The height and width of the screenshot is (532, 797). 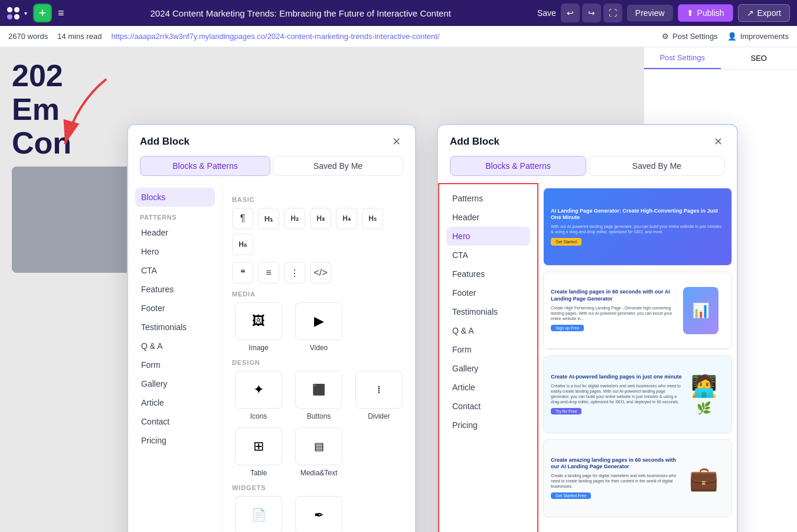 I want to click on right-sidebar-item-article: Article, so click(x=488, y=387).